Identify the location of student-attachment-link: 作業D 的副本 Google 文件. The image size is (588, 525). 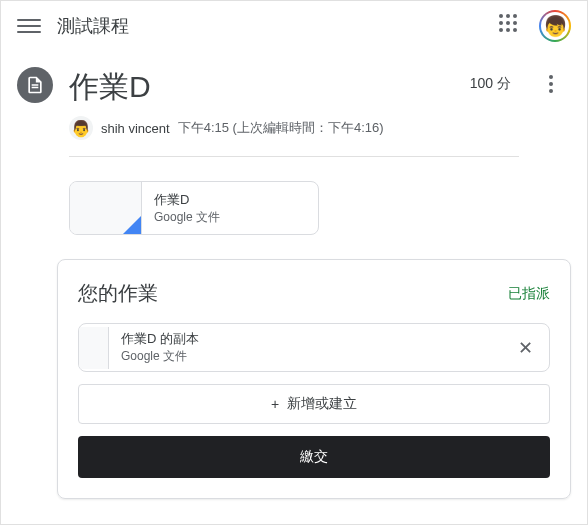
(306, 348).